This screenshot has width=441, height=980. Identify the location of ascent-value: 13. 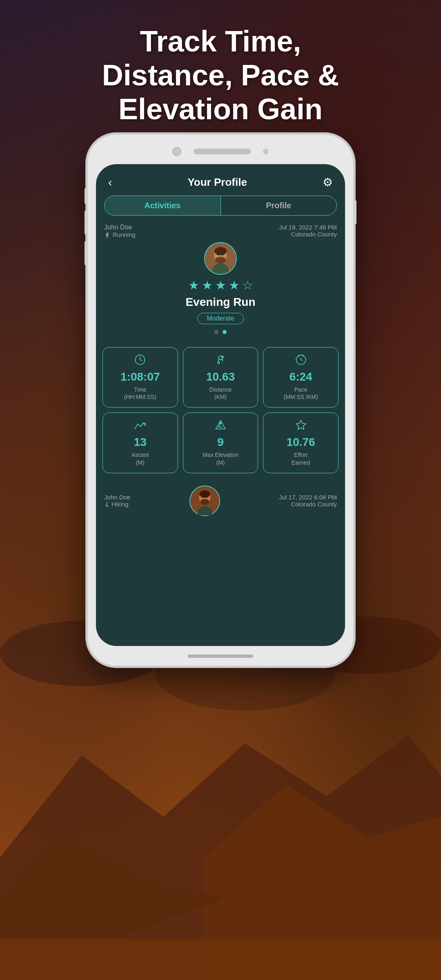
(140, 442).